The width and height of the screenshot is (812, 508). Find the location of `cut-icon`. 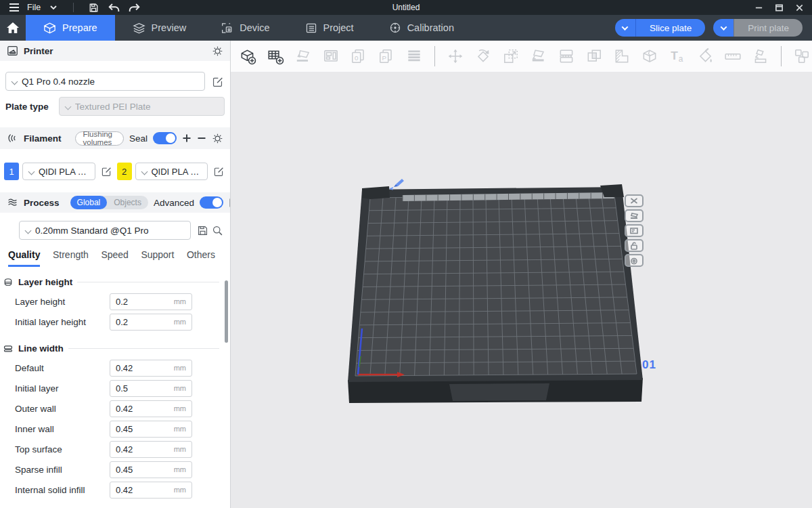

cut-icon is located at coordinates (566, 56).